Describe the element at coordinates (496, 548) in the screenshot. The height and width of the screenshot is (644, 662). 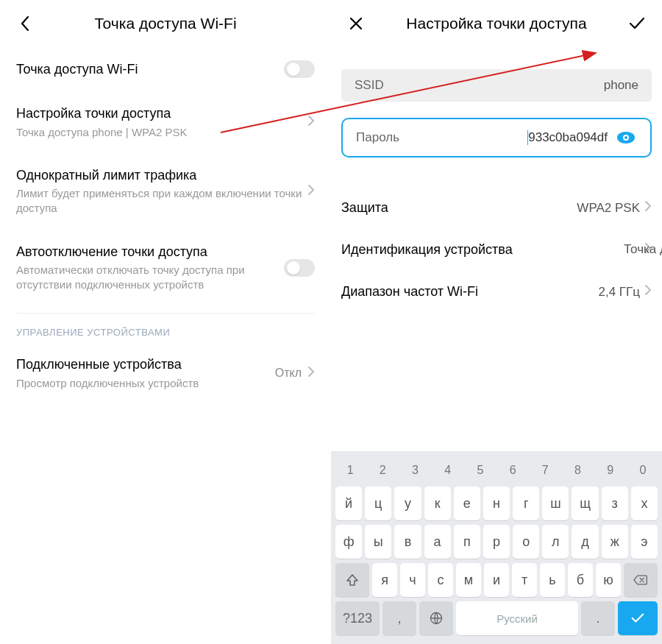
I see `keyboard: 1234567890 йцукенгшщзх фывапролджэ ячсми…` at that location.